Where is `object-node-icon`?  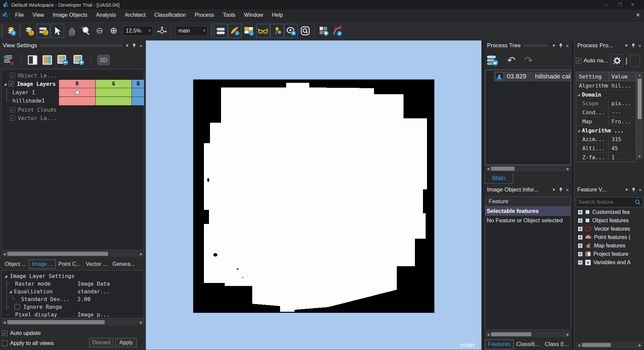
object-node-icon is located at coordinates (277, 31).